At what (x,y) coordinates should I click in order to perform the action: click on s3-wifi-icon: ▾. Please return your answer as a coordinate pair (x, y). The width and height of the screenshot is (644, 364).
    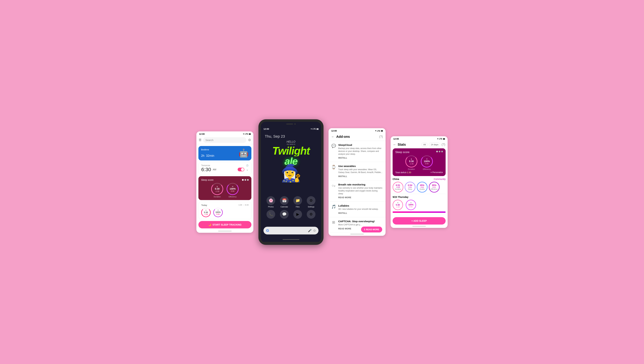
    Looking at the image, I should click on (376, 131).